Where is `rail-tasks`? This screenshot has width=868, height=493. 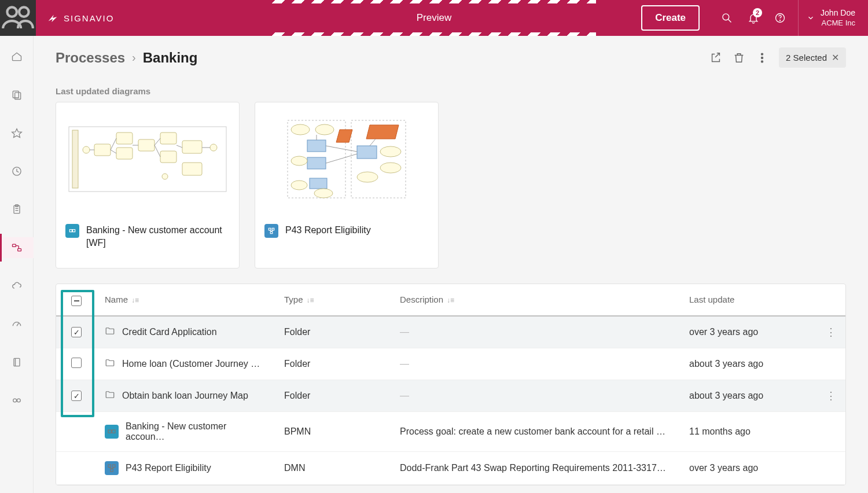
rail-tasks is located at coordinates (17, 209).